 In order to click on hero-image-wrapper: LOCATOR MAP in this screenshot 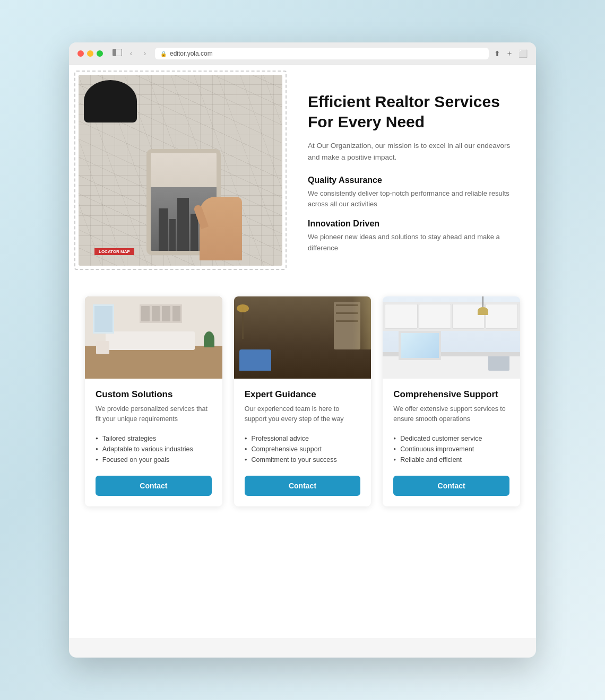, I will do `click(180, 170)`.